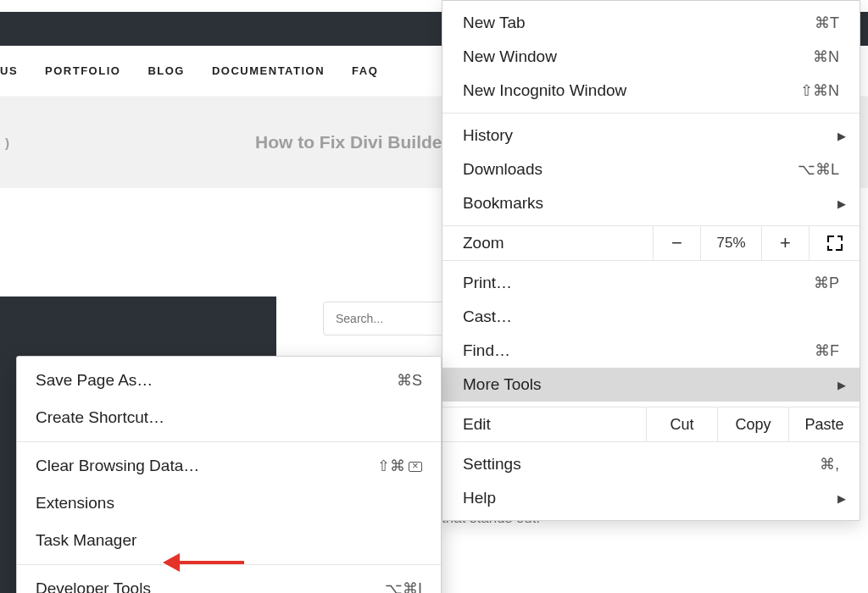 This screenshot has height=593, width=868. I want to click on menu-downloads: Downloads ⌥⌘L, so click(651, 169).